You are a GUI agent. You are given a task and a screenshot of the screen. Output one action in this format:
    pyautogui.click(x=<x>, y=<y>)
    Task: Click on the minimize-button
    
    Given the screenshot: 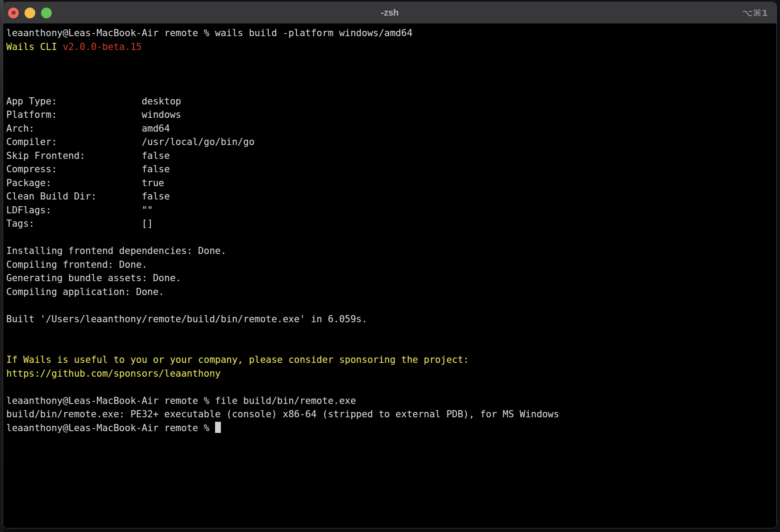 What is the action you would take?
    pyautogui.click(x=30, y=13)
    